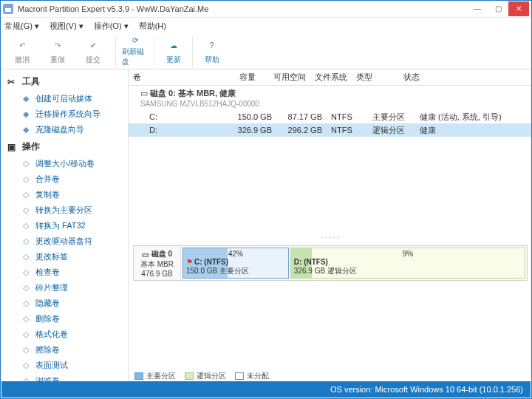 Image resolution: width=532 pixels, height=399 pixels. I want to click on sidebar-ops-header: ▣操作, so click(64, 146).